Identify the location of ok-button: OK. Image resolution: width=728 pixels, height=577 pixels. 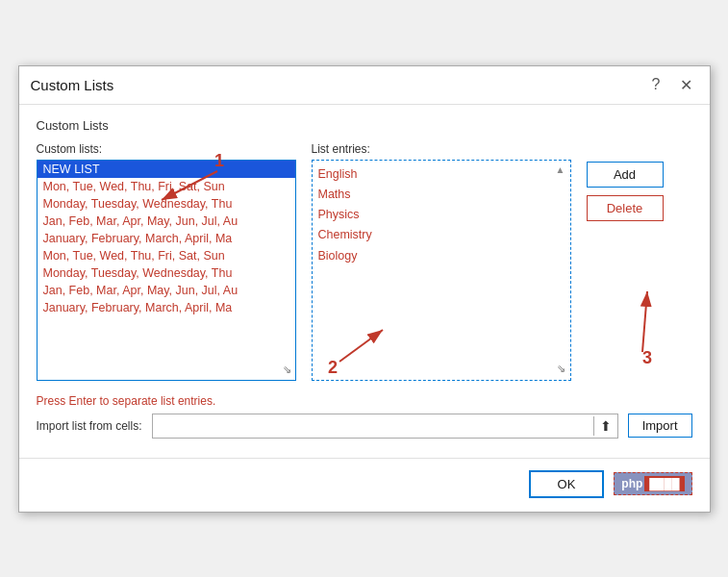
(567, 485).